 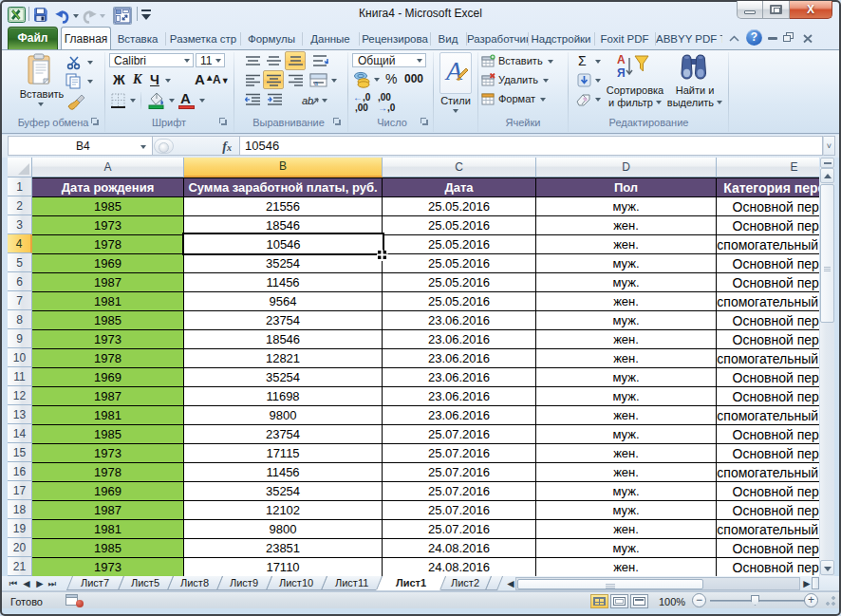 I want to click on svg-text: ab, so click(x=308, y=101).